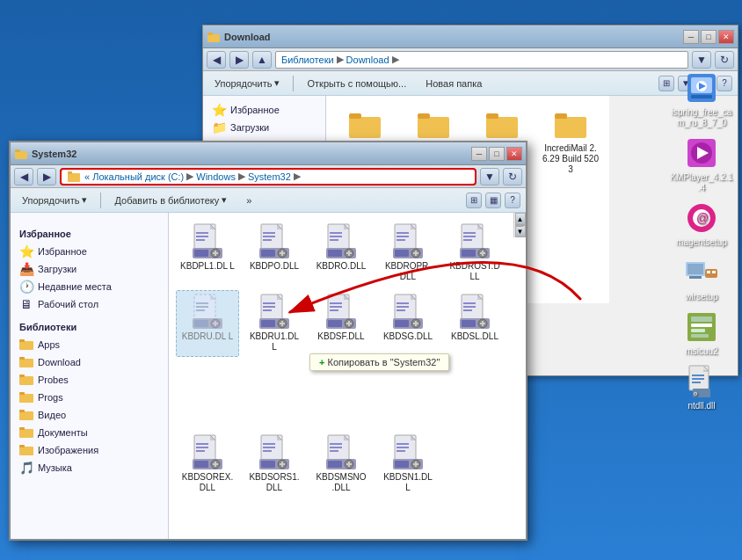 The height and width of the screenshot is (560, 742). Describe the element at coordinates (269, 177) in the screenshot. I see `addr-system32: System32` at that location.